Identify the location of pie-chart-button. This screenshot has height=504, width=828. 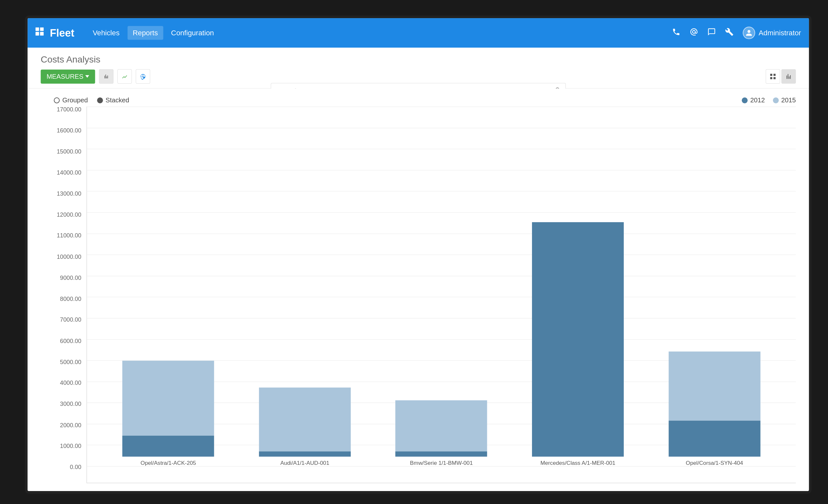
(143, 77).